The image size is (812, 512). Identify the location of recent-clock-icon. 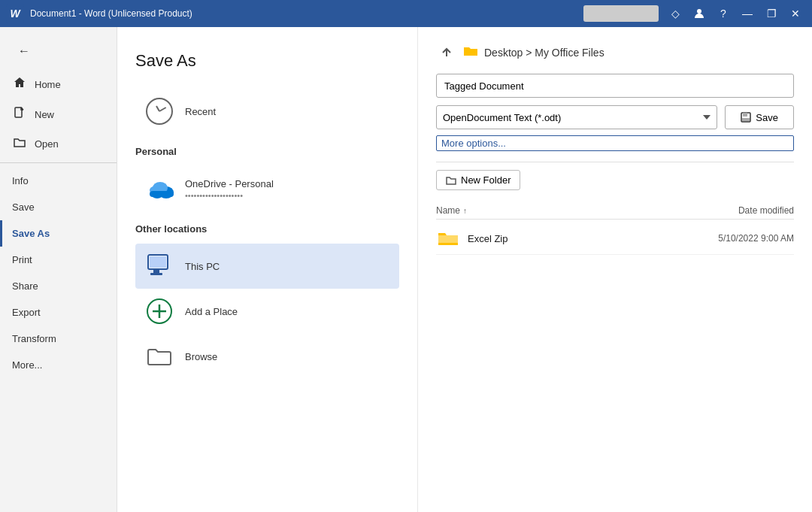
(159, 111).